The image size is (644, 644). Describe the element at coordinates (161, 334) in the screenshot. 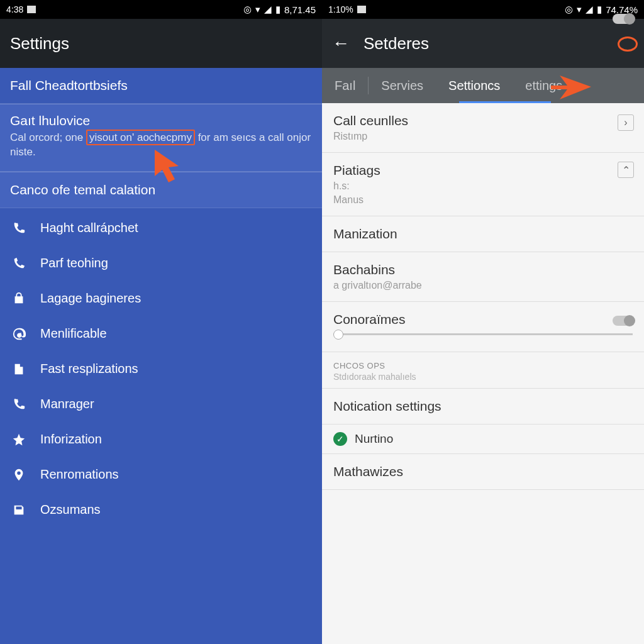

I see `menu-item-menlificable: Menlificable` at that location.